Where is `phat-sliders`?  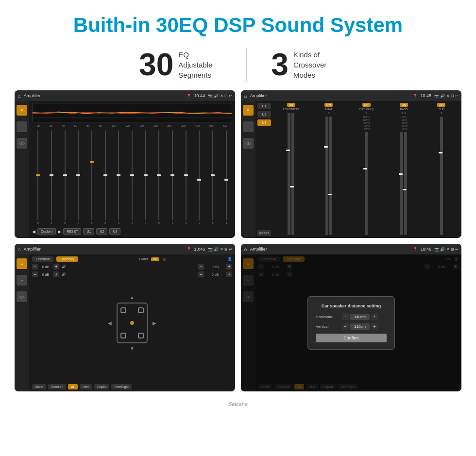 phat-sliders is located at coordinates (328, 176).